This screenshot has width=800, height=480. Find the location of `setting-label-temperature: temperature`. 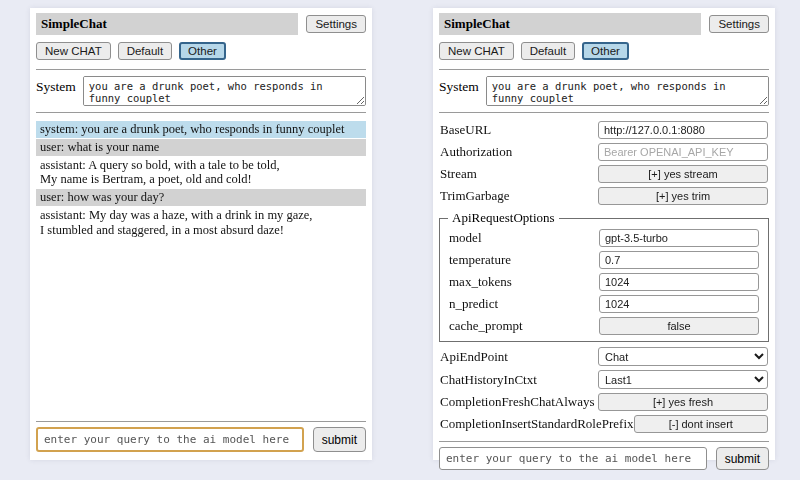

setting-label-temperature: temperature is located at coordinates (524, 260).